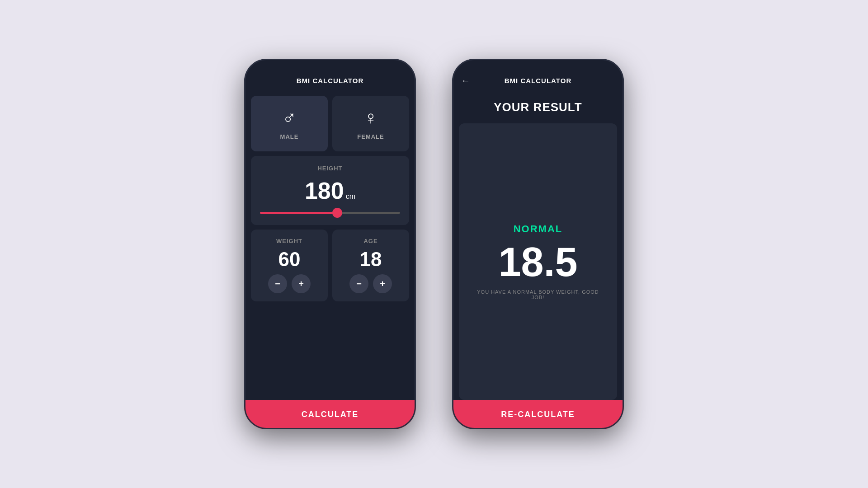  What do you see at coordinates (371, 259) in the screenshot?
I see `age-value: 18` at bounding box center [371, 259].